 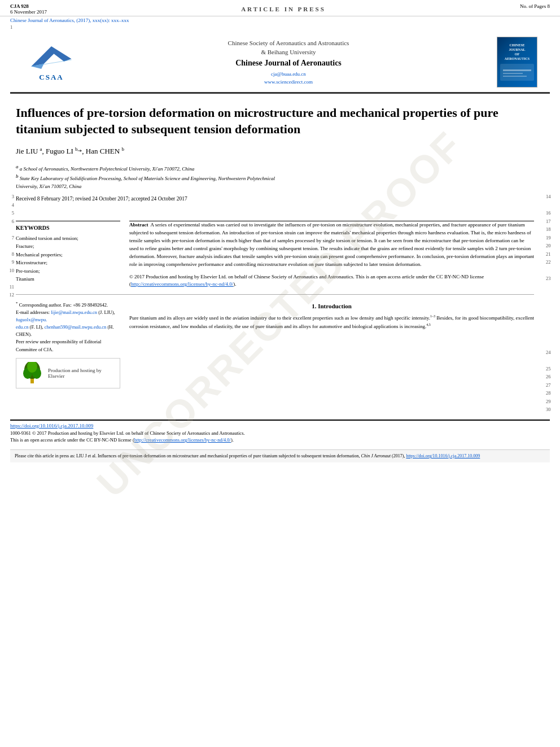 I want to click on line-num-6: 6, so click(x=8, y=221).